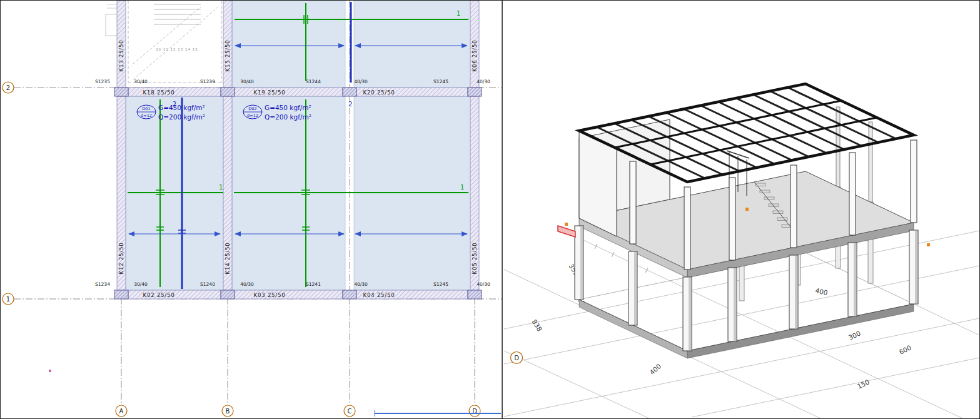 This screenshot has width=980, height=419. Describe the element at coordinates (567, 231) in the screenshot. I see `red-highlight-element` at that location.